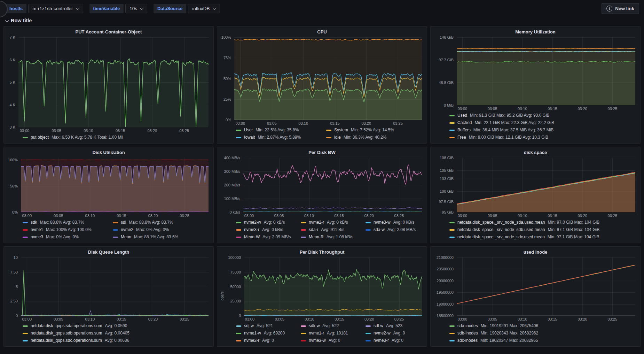 This screenshot has width=644, height=354. Describe the element at coordinates (468, 341) in the screenshot. I see `legend-series-name: sdc-inodes` at that location.